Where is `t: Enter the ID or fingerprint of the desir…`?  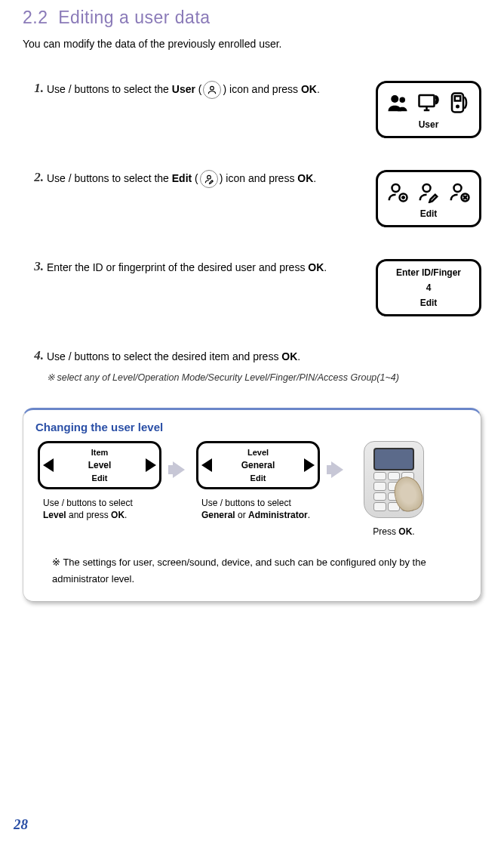
t: Enter the ID or fingerprint of the desir… is located at coordinates (177, 267).